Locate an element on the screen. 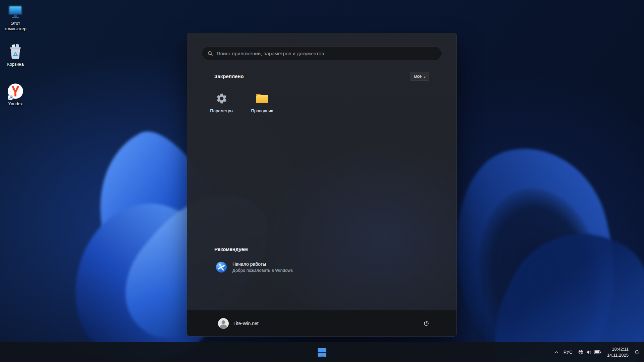 This screenshot has width=644, height=362. start-menu-footer: Lite-Win.net is located at coordinates (322, 323).